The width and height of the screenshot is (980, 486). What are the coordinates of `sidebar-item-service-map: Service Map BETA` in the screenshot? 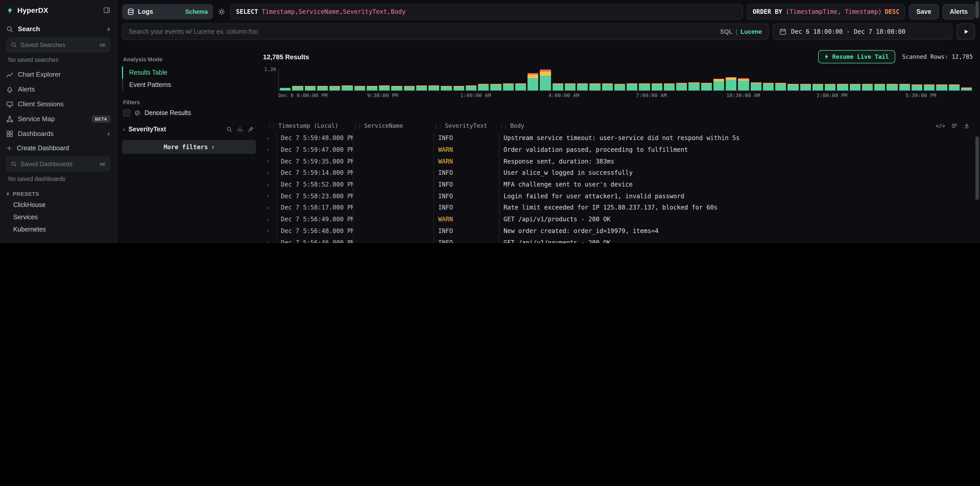 It's located at (58, 119).